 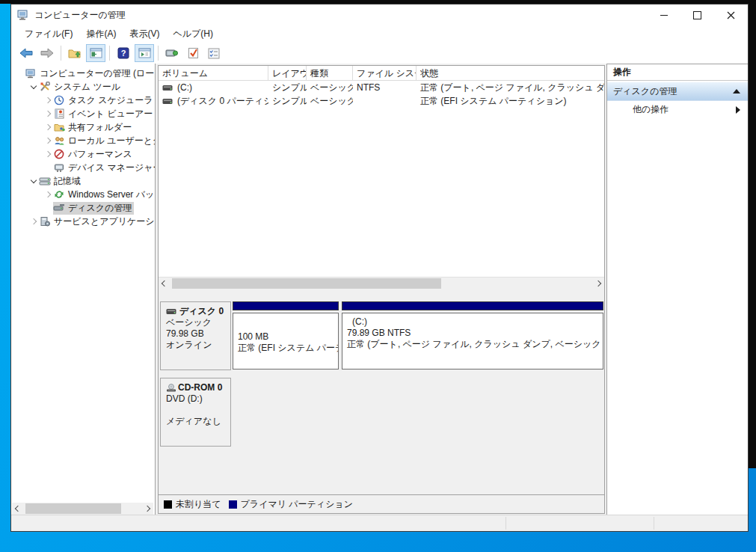 What do you see at coordinates (738, 110) in the screenshot?
I see `submenu-arrow-icon` at bounding box center [738, 110].